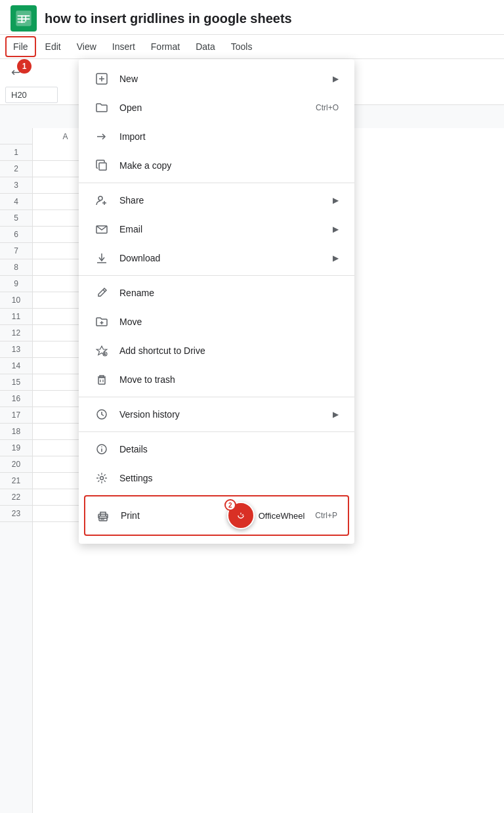 This screenshot has width=504, height=813. What do you see at coordinates (242, 47) in the screenshot?
I see `menu-item-tools: Tools` at bounding box center [242, 47].